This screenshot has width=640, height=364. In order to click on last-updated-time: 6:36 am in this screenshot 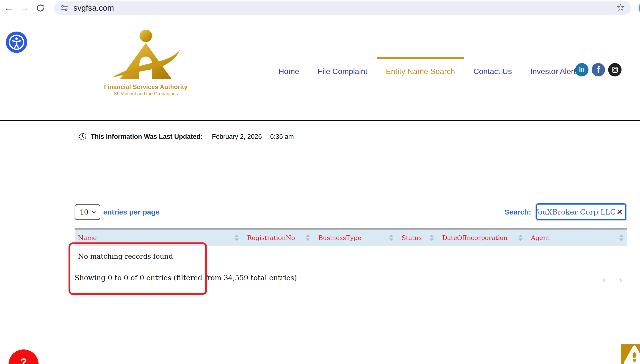, I will do `click(282, 137)`.